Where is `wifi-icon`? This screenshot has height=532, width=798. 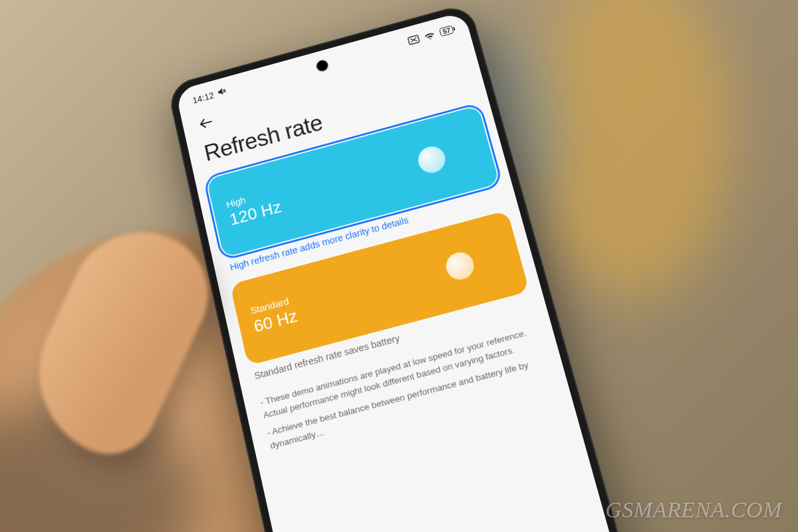 wifi-icon is located at coordinates (430, 36).